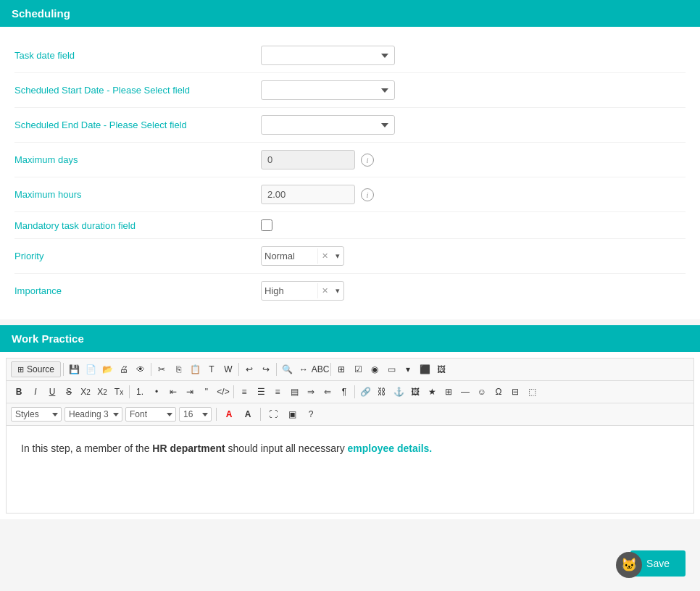 This screenshot has height=591, width=700. Describe the element at coordinates (151, 414) in the screenshot. I see `font-dropdown: Font Arial Times New Roman` at that location.